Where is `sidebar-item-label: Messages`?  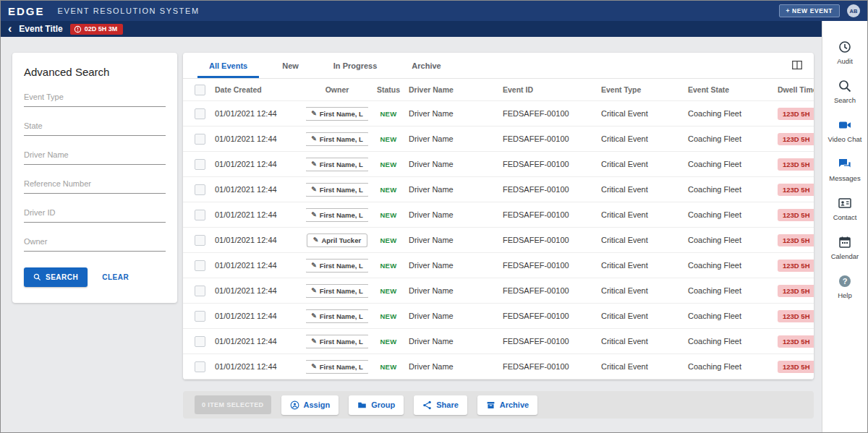
sidebar-item-label: Messages is located at coordinates (845, 178).